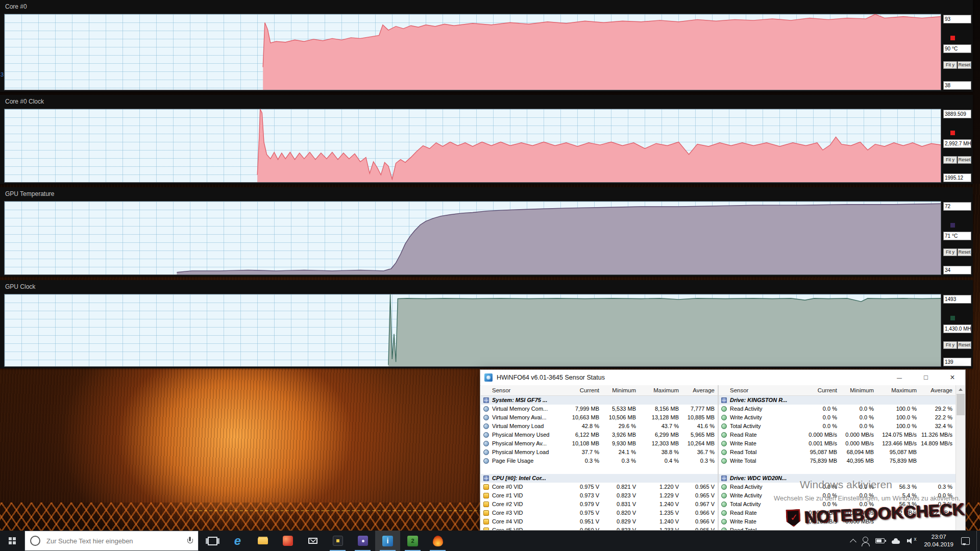 This screenshot has height=551, width=980. Describe the element at coordinates (581, 427) in the screenshot. I see `sensor-value: 42.8 %` at that location.